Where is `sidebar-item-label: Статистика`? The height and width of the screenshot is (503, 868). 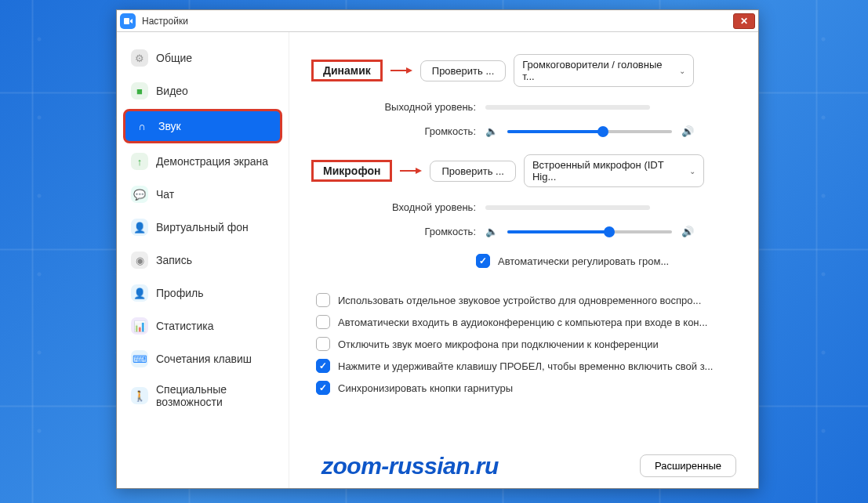
sidebar-item-label: Статистика is located at coordinates (185, 326).